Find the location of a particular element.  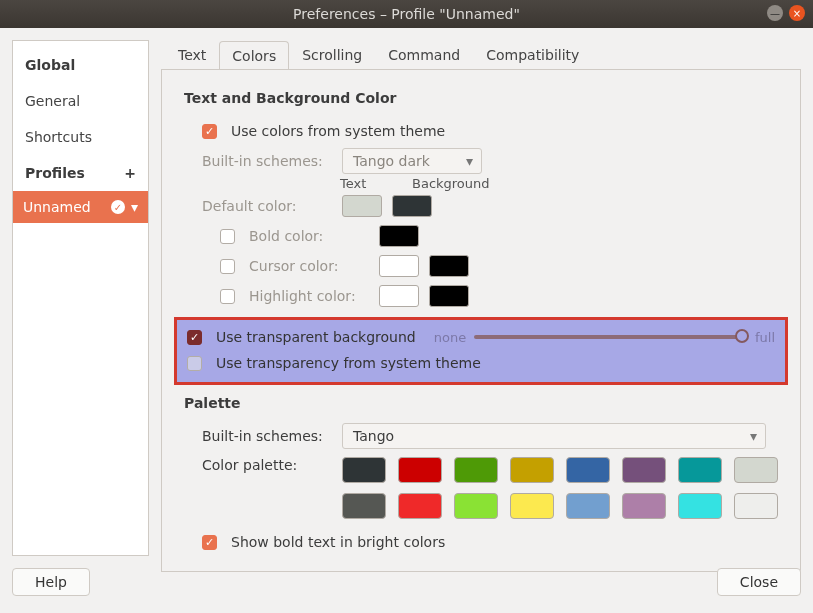

tab-compatibility: Compatibility is located at coordinates (532, 54).